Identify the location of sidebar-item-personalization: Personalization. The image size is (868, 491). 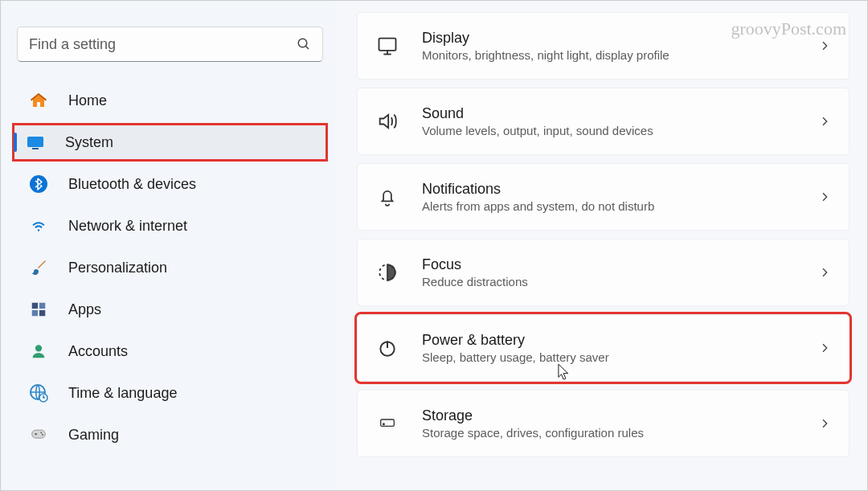
(170, 268).